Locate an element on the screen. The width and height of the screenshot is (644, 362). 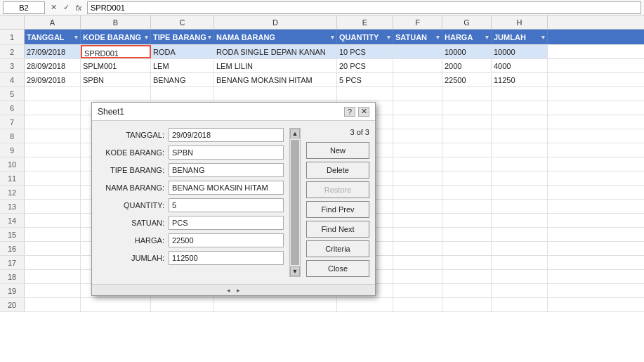
scroll-left-arrow: ◂ is located at coordinates (229, 290).